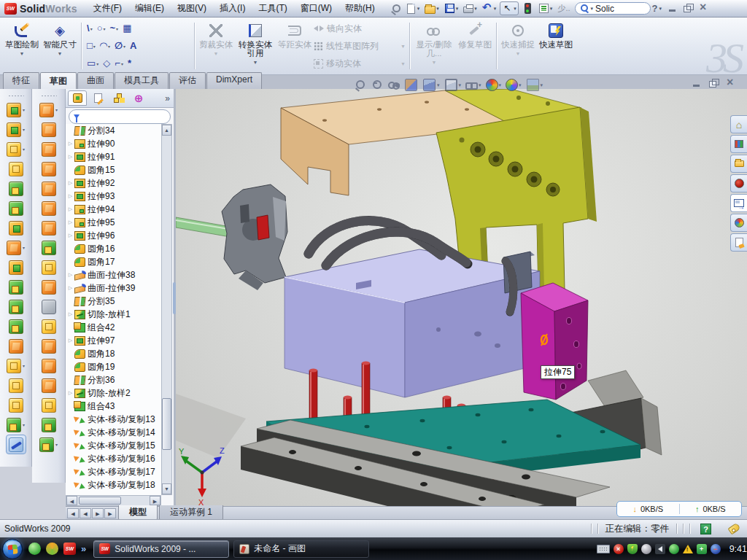 The image size is (747, 560). Describe the element at coordinates (360, 46) in the screenshot. I see `linear-sketch-pattern-button: 线性草图阵列 ▼` at that location.